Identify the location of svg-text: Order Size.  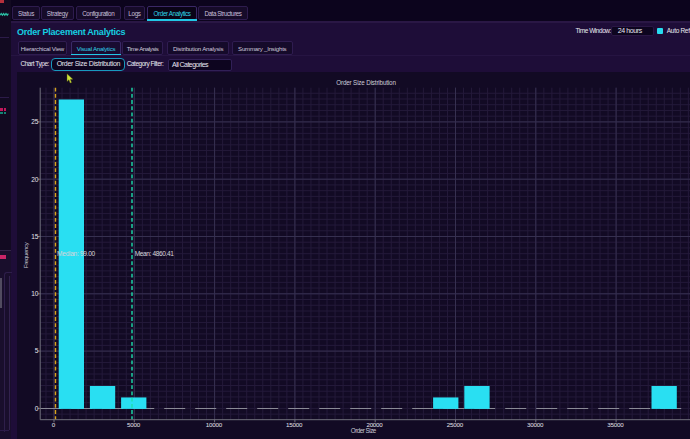
(363, 430).